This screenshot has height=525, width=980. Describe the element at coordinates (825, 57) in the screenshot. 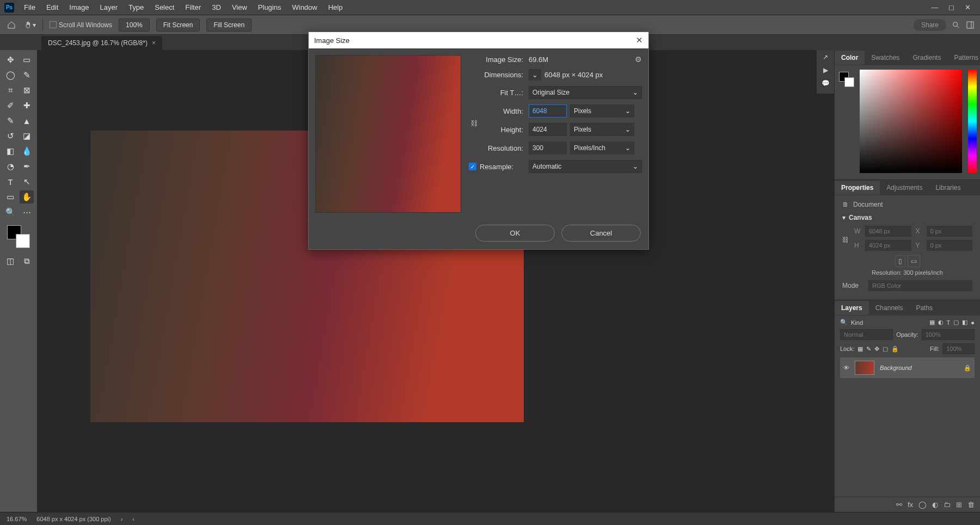

I see `rail-icon-1: ↗` at that location.